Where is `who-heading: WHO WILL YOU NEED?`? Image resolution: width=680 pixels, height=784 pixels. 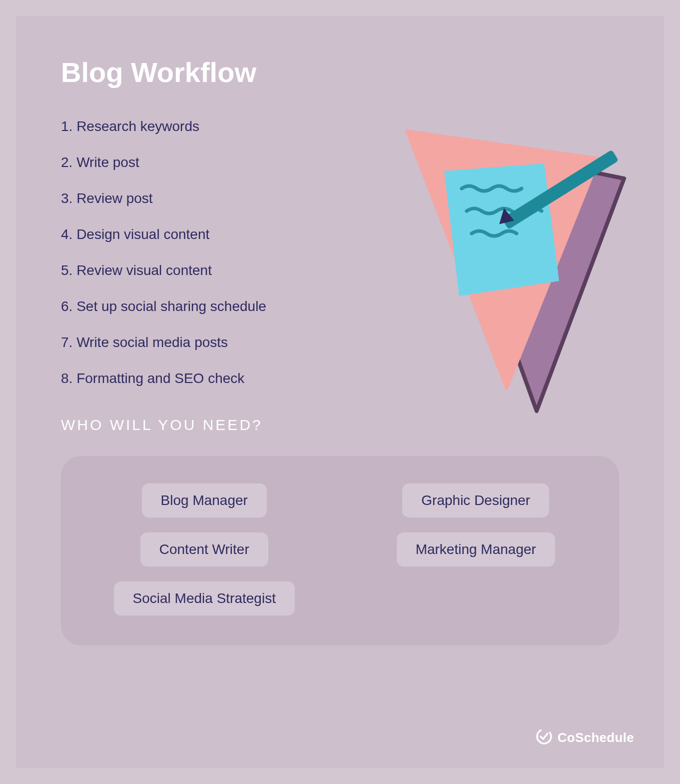 who-heading: WHO WILL YOU NEED? is located at coordinates (340, 425).